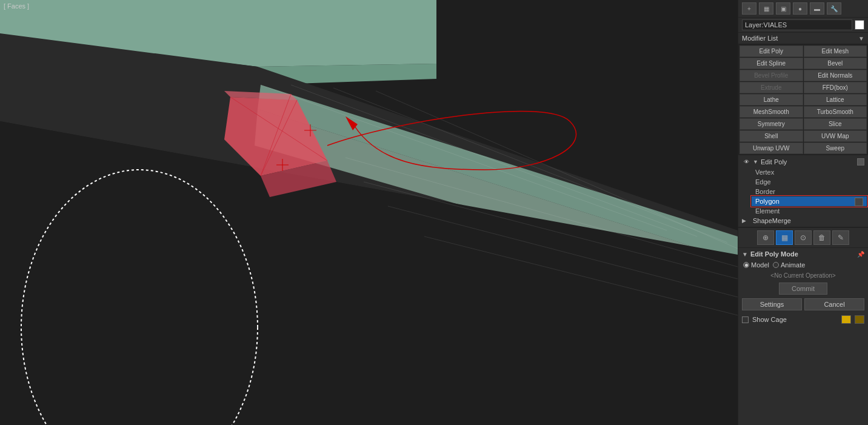 This screenshot has width=868, height=425. Describe the element at coordinates (771, 87) in the screenshot. I see `mod-extrude: Extrude` at that location.